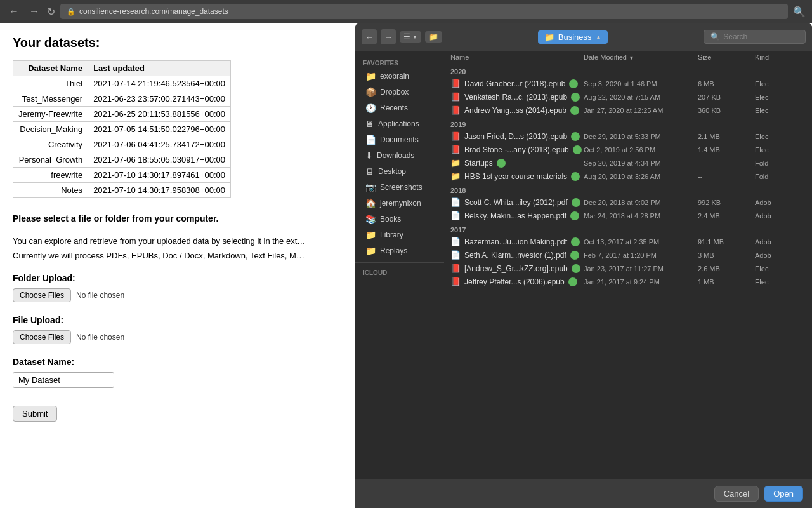 This screenshot has height=508, width=812. Describe the element at coordinates (737, 494) in the screenshot. I see `picker-cancel-button: Cancel` at that location.